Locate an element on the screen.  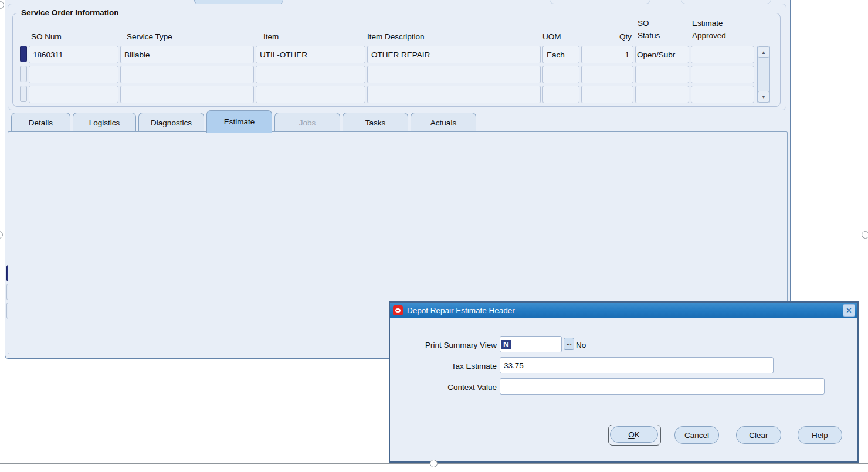
clear-button: Clear is located at coordinates (759, 435).